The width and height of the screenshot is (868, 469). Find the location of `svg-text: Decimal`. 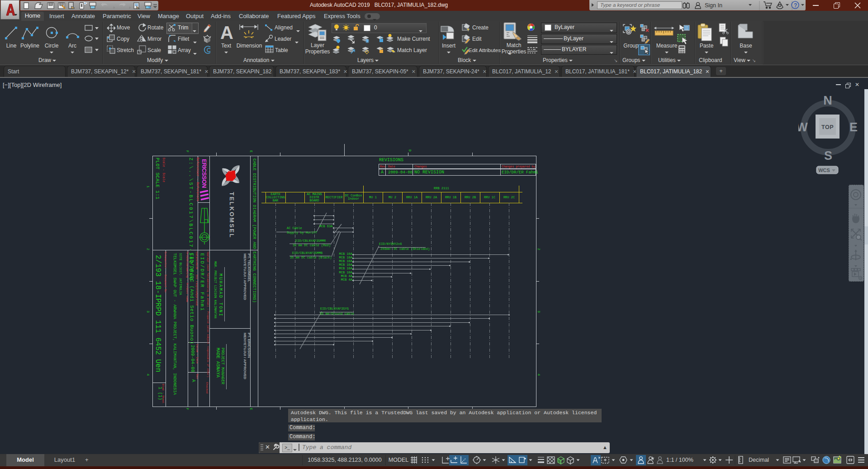

svg-text: Decimal is located at coordinates (759, 460).